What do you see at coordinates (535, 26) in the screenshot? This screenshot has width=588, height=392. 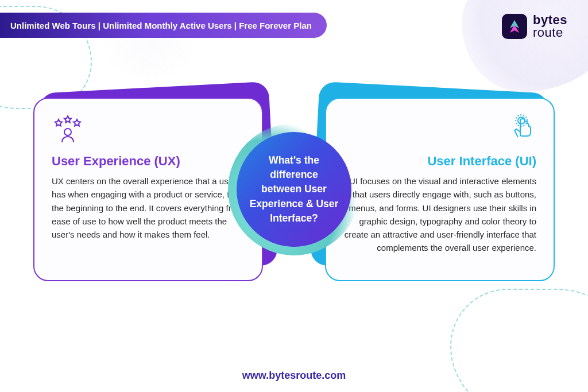 I see `brand-logo: bytes route` at bounding box center [535, 26].